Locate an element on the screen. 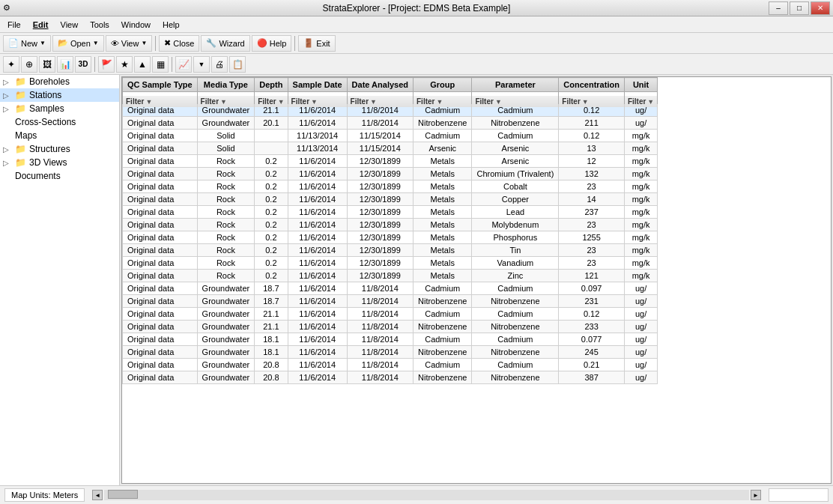 The height and width of the screenshot is (504, 833). close-button: ✖ Close is located at coordinates (179, 43).